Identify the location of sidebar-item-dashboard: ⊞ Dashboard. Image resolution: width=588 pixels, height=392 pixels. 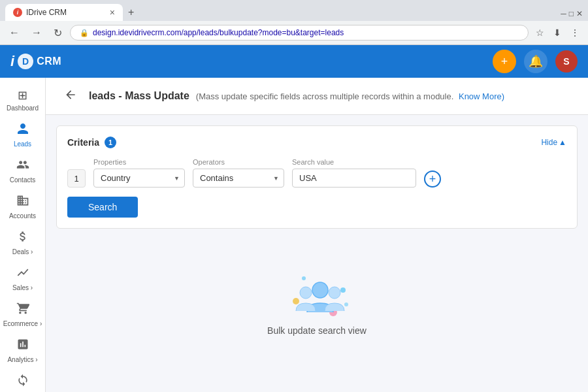
(22, 100).